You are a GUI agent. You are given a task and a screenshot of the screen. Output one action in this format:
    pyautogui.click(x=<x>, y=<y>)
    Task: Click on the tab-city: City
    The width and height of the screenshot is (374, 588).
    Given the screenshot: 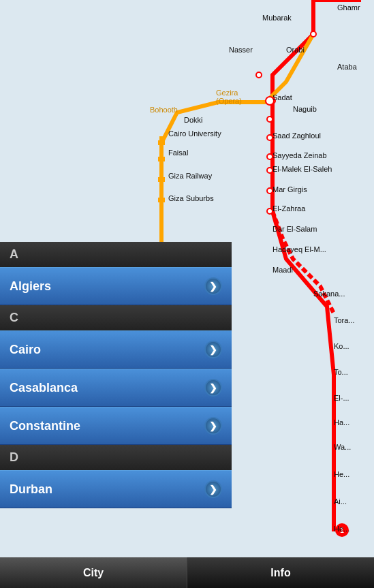 What is the action you would take?
    pyautogui.click(x=94, y=572)
    